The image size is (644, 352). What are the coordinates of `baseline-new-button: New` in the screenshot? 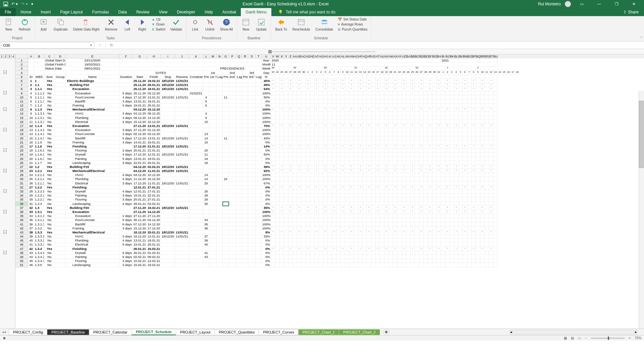 It's located at (246, 24).